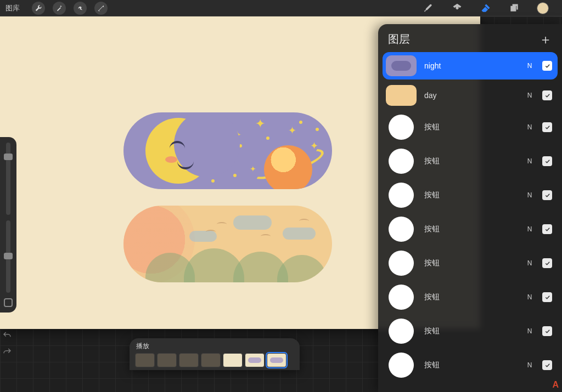 This screenshot has width=562, height=392. Describe the element at coordinates (399, 39) in the screenshot. I see `layers-title: 图层` at that location.